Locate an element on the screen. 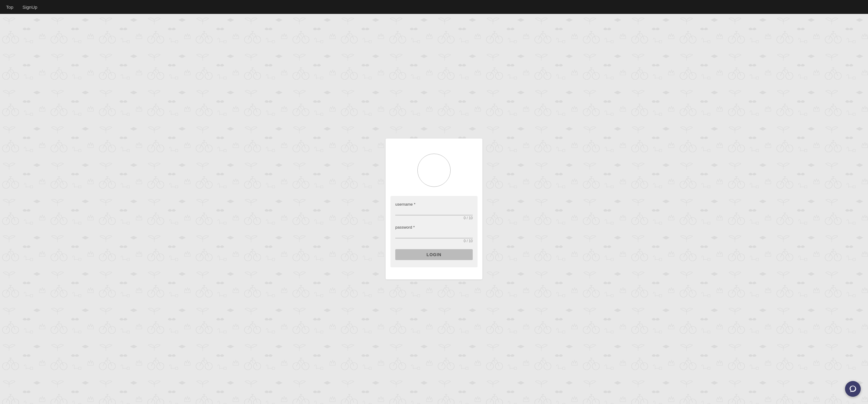 This screenshot has height=404, width=868. avatar is located at coordinates (434, 170).